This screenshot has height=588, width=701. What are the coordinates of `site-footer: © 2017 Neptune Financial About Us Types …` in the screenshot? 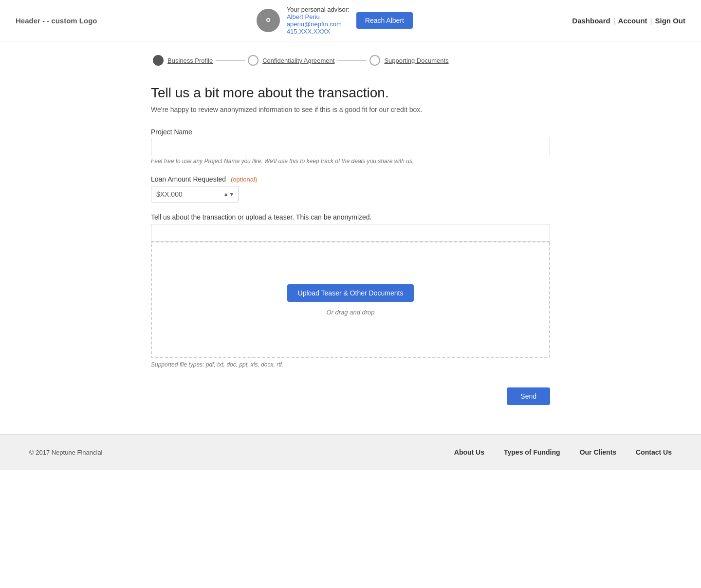 It's located at (350, 452).